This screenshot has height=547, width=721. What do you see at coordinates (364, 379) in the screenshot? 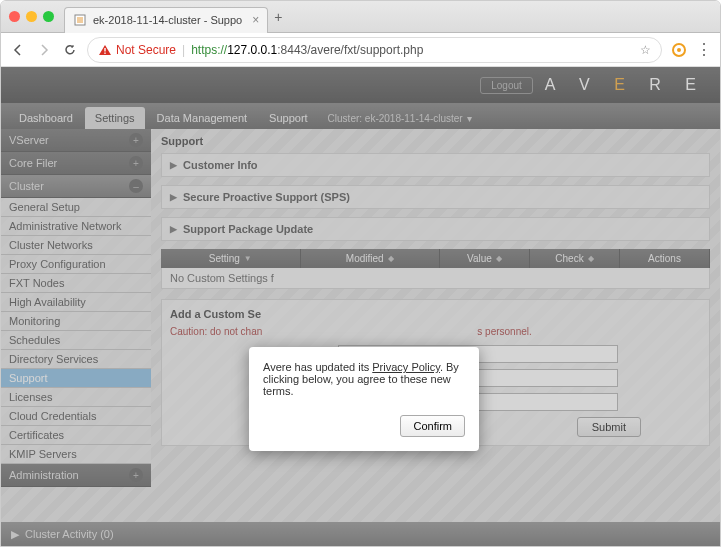
I see `modal-text: Avere has updated its Privacy Policy. By…` at bounding box center [364, 379].